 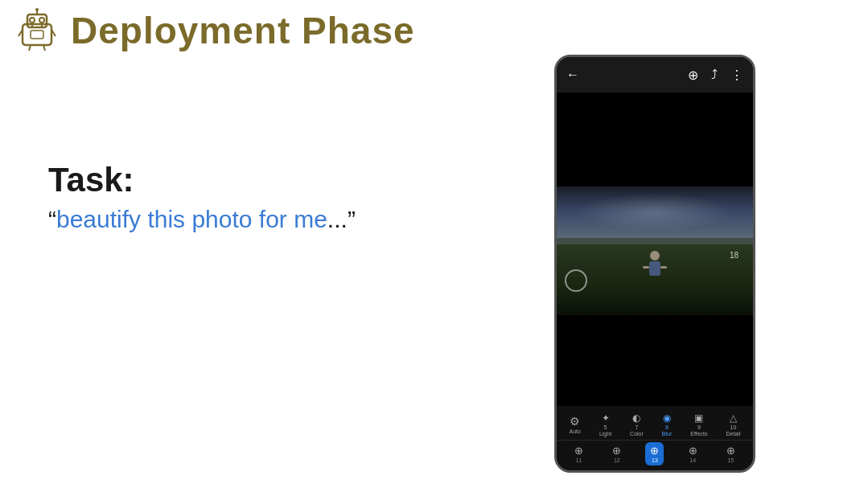 I want to click on topbar-right-icons: ⊕ ⤴ ⋮, so click(x=716, y=76).